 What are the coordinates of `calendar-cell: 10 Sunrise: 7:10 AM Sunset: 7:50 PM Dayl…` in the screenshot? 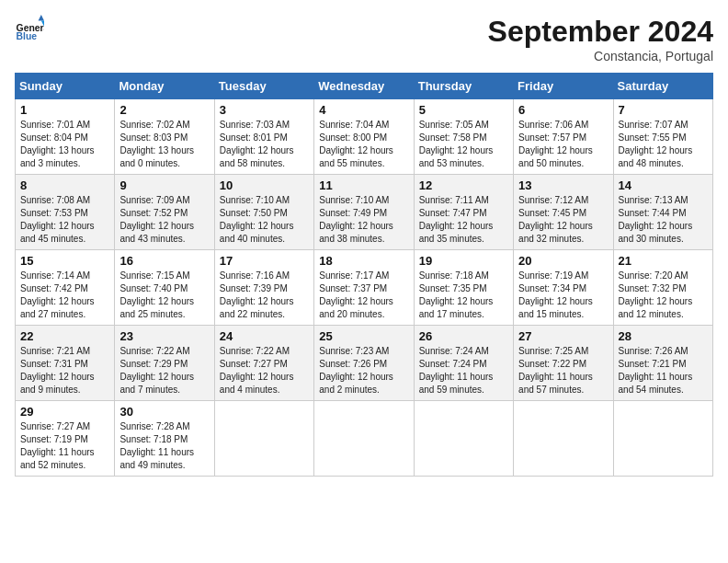 It's located at (264, 213).